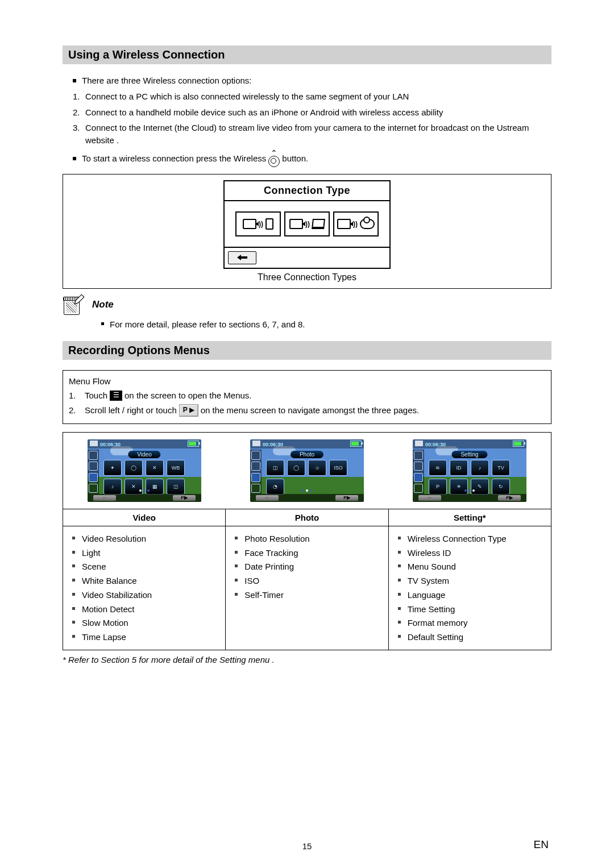 The width and height of the screenshot is (614, 868). What do you see at coordinates (307, 225) in the screenshot?
I see `connection-type-panel: Connection Type )) )) ))` at bounding box center [307, 225].